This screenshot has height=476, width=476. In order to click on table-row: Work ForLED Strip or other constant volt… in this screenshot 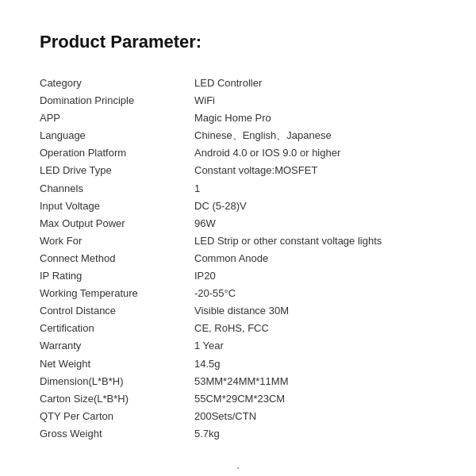, I will do `click(238, 241)`.